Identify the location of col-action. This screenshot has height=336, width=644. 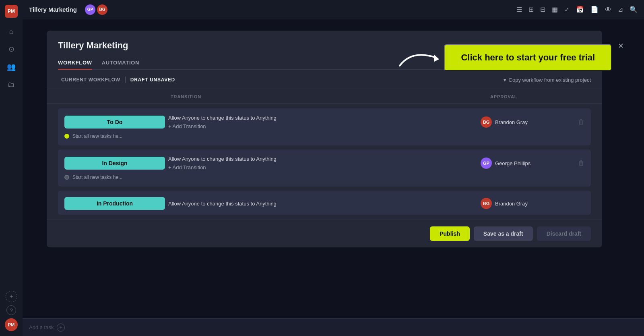
(581, 97).